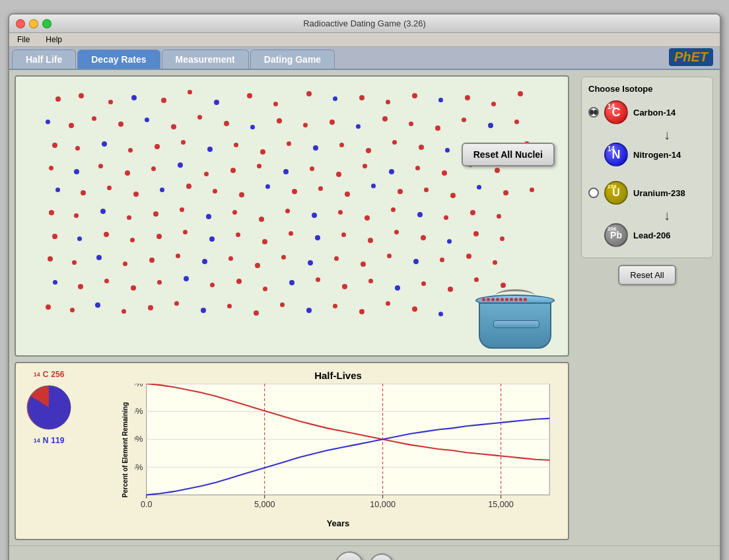 This screenshot has width=729, height=560. What do you see at coordinates (338, 523) in the screenshot?
I see `x-axis-label: Years` at bounding box center [338, 523].